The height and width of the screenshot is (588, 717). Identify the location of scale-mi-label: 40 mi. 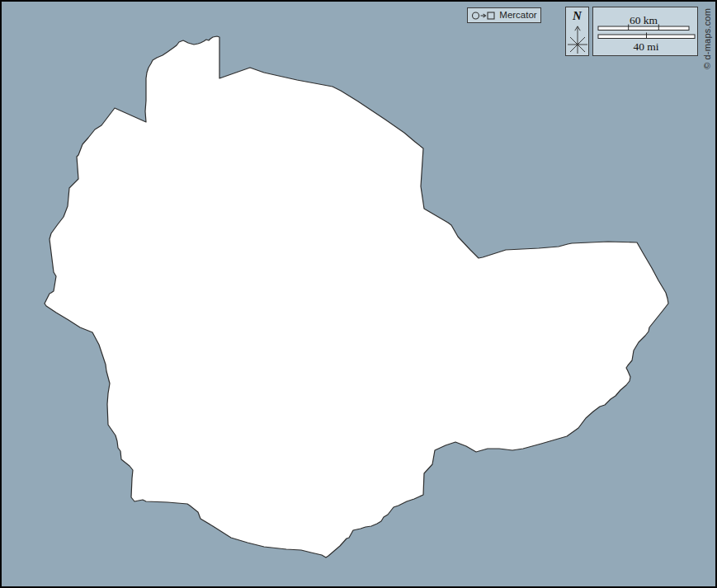
(645, 46).